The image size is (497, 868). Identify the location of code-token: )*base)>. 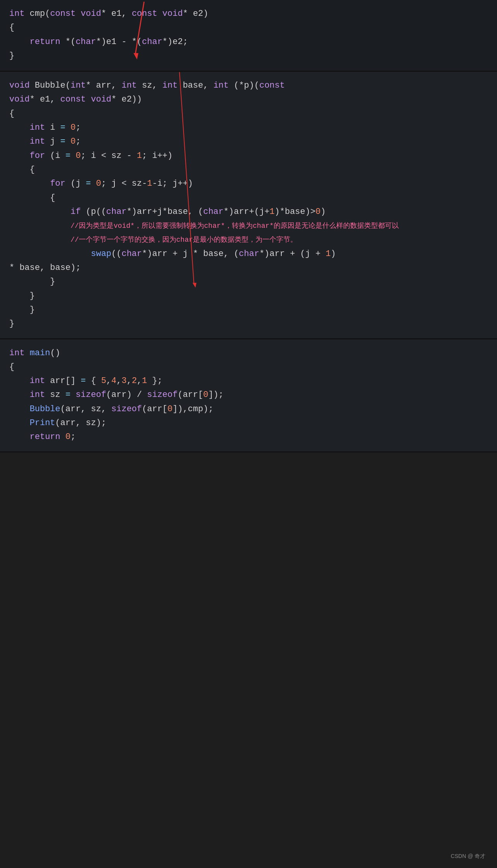
(295, 212).